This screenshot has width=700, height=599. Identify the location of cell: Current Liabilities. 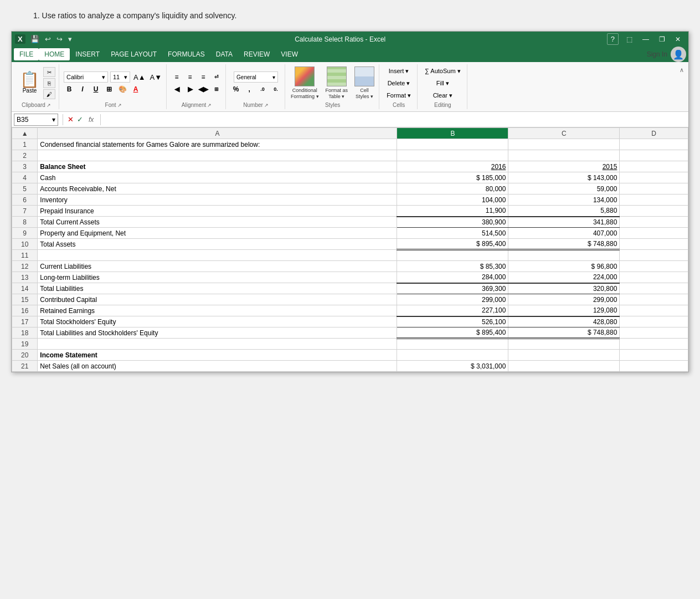
(217, 267).